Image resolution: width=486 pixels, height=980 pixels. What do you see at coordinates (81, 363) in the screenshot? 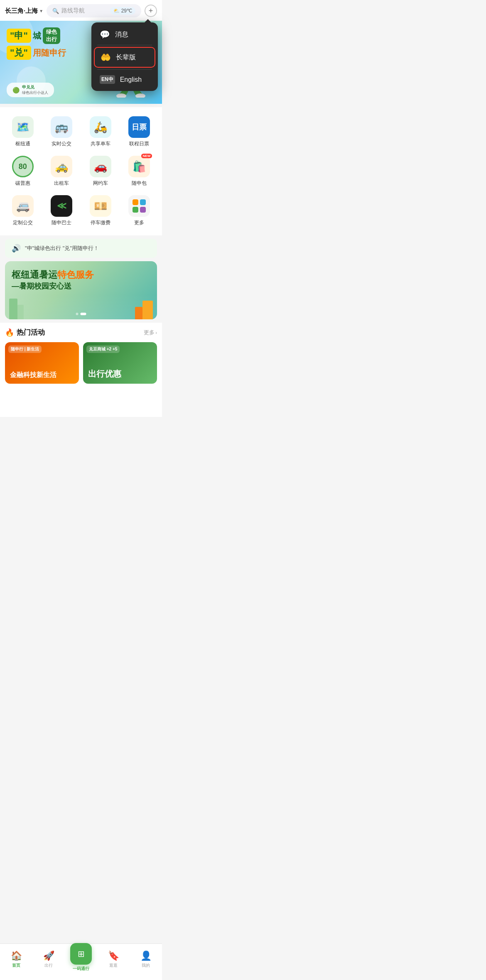
I see `activity-grid: 随申行 | 新生活 金融科技新生活 兑豆商城 +2 +5 出行优惠` at bounding box center [81, 363].